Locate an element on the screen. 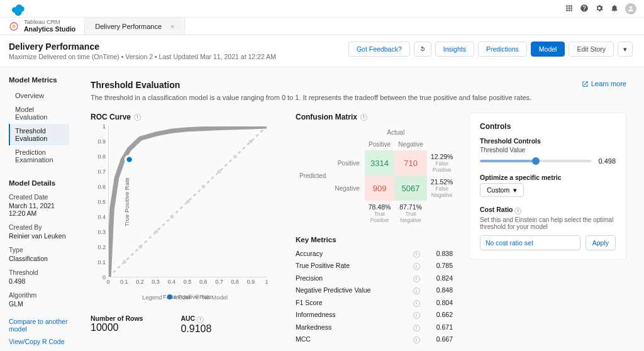  optimize-label: Optimize a specific metric is located at coordinates (548, 177).